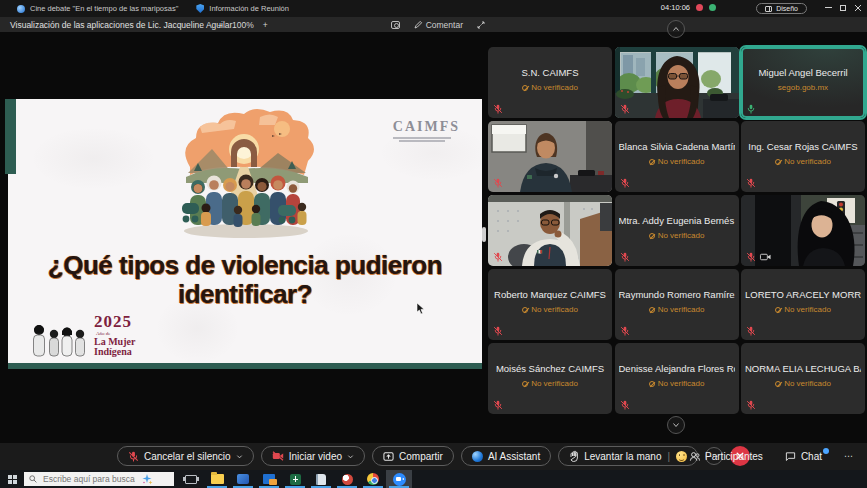 The image size is (867, 488). I want to click on participant-name: Blanca Silvia Cadena Martíne..., so click(677, 146).